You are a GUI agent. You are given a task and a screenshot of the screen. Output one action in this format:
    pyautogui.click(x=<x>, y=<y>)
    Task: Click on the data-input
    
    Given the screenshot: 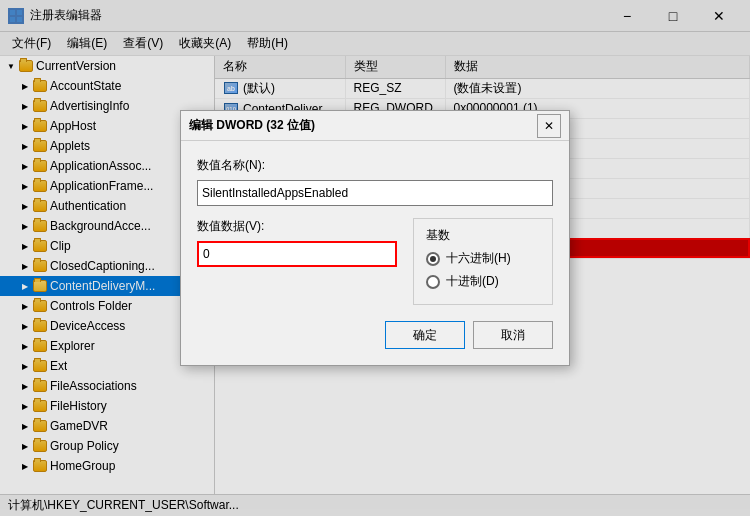 What is the action you would take?
    pyautogui.click(x=297, y=254)
    